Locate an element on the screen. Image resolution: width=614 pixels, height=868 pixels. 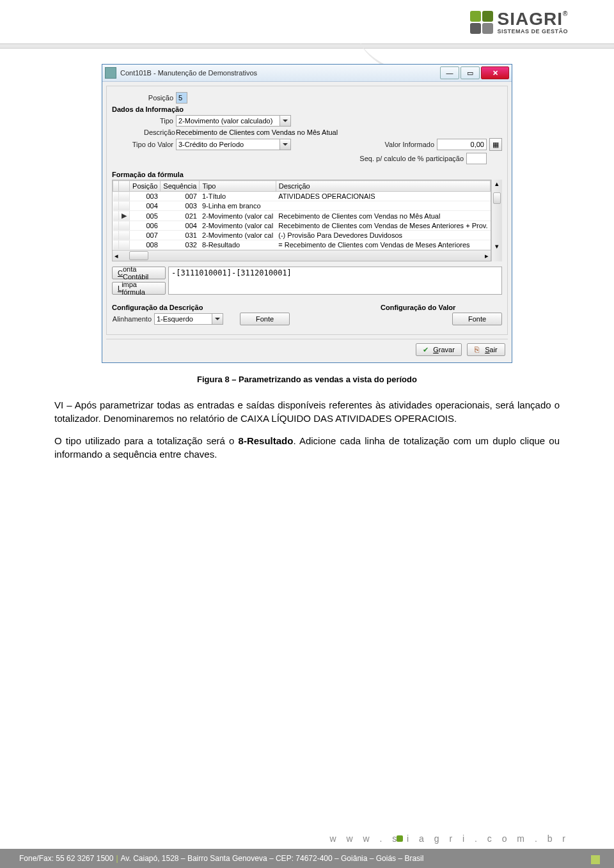
tipo-combo is located at coordinates (233, 121).